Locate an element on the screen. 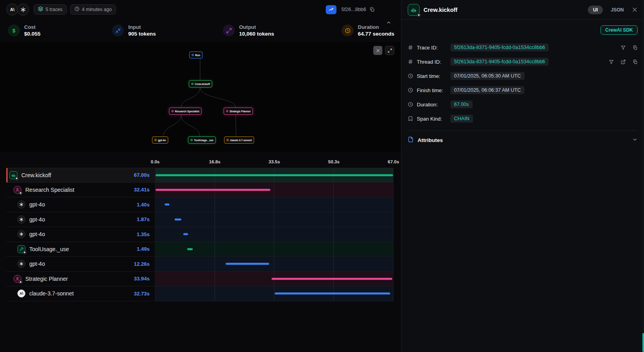 The image size is (644, 352). attributes-section-toggle: Attributes is located at coordinates (522, 137).